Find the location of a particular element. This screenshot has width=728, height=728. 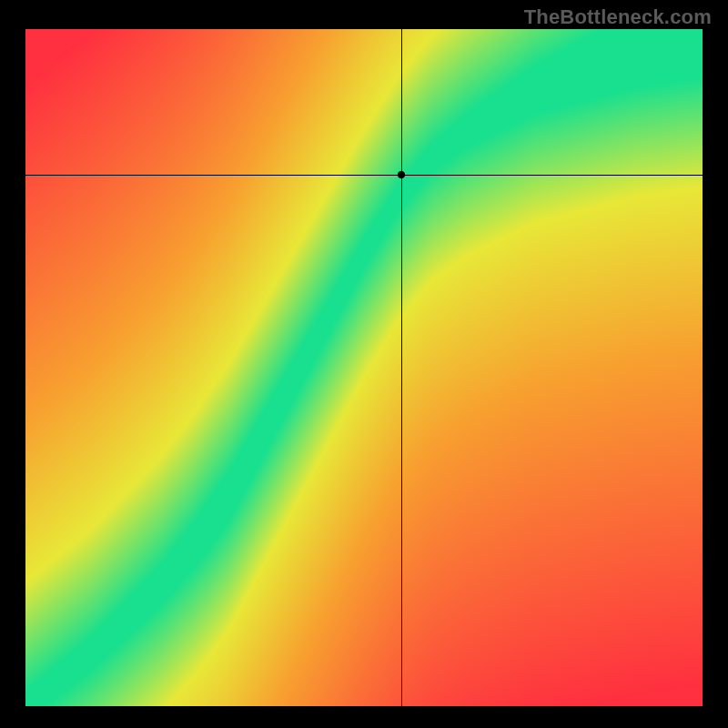

crosshair-vertical is located at coordinates (402, 368).